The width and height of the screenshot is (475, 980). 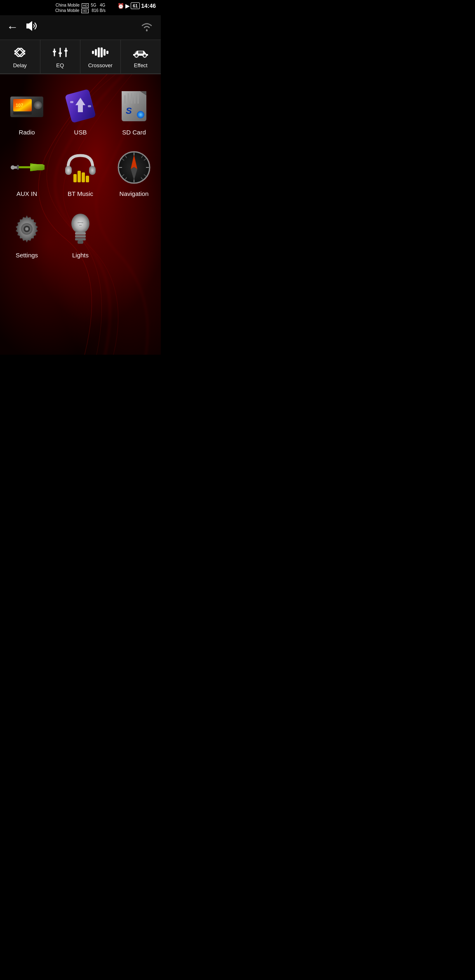 I want to click on hd-badge-1: HD, so click(x=85, y=6).